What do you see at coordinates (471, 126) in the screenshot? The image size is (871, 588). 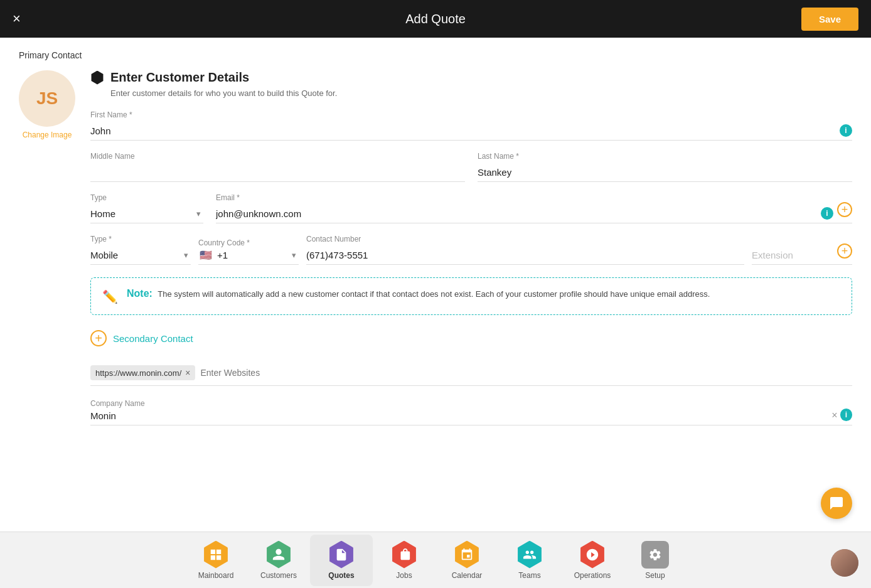 I see `first-name-group: First Name * i` at bounding box center [471, 126].